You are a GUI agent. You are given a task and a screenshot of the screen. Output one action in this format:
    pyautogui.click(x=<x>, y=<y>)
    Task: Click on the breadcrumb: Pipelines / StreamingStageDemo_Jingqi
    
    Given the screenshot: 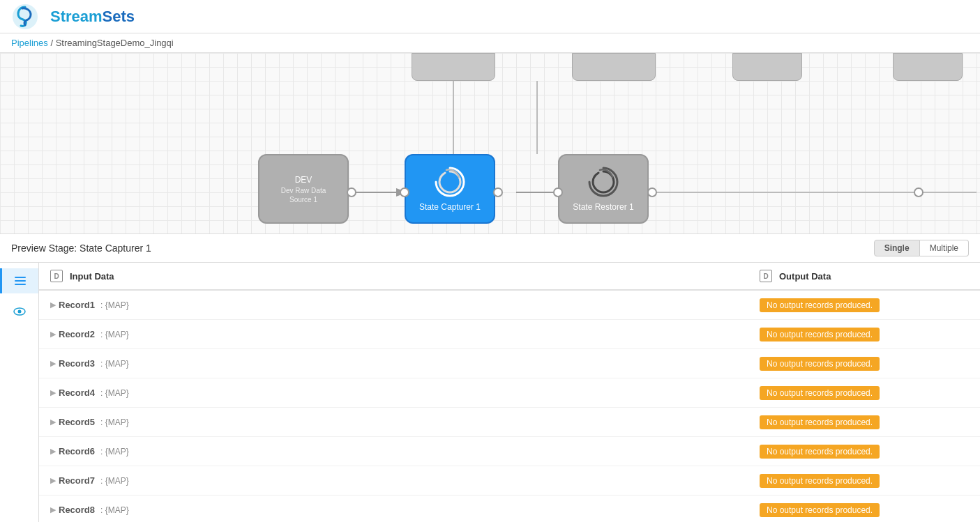 What is the action you would take?
    pyautogui.click(x=490, y=43)
    